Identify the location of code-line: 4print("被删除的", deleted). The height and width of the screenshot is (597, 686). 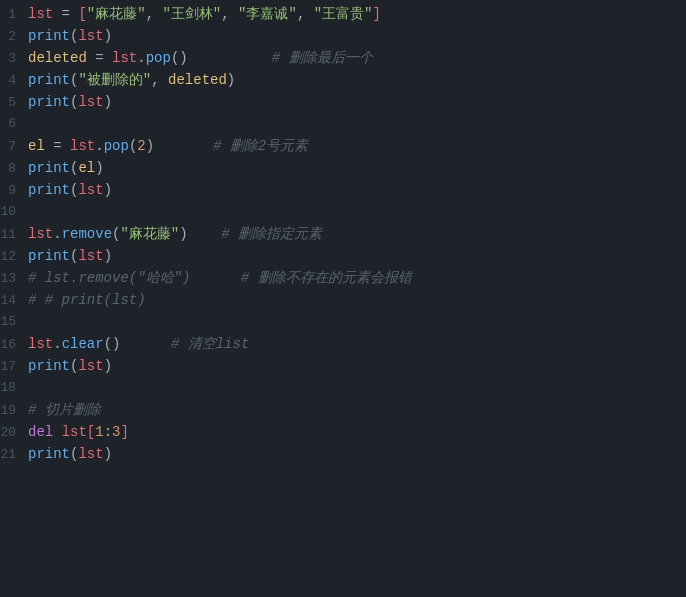
(343, 81).